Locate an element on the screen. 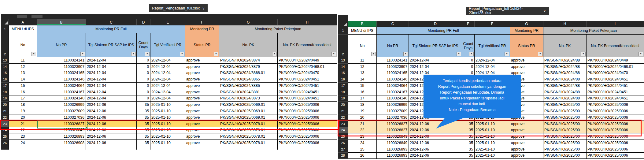 This screenshot has height=160, width=644. select-all-corner is located at coordinates (343, 24).